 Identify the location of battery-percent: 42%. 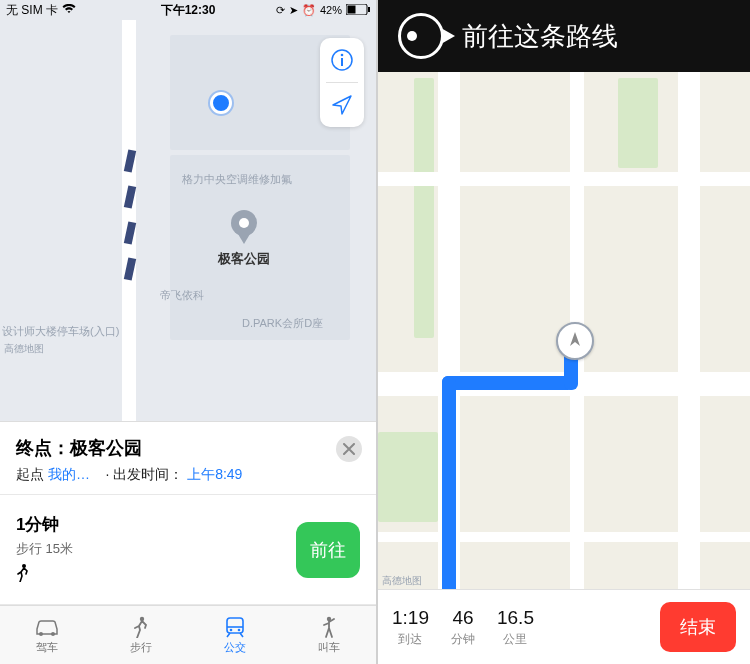
(331, 10).